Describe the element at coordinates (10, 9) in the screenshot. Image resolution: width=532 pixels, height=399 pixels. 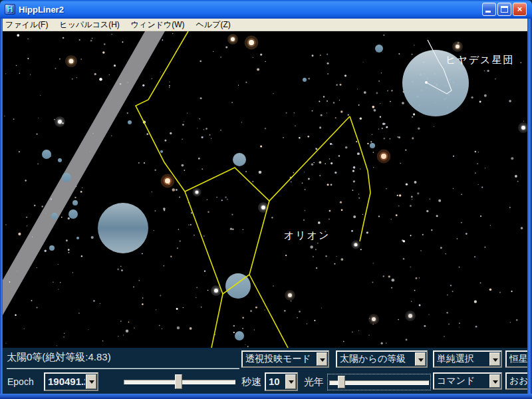
I see `app-icon: H` at that location.